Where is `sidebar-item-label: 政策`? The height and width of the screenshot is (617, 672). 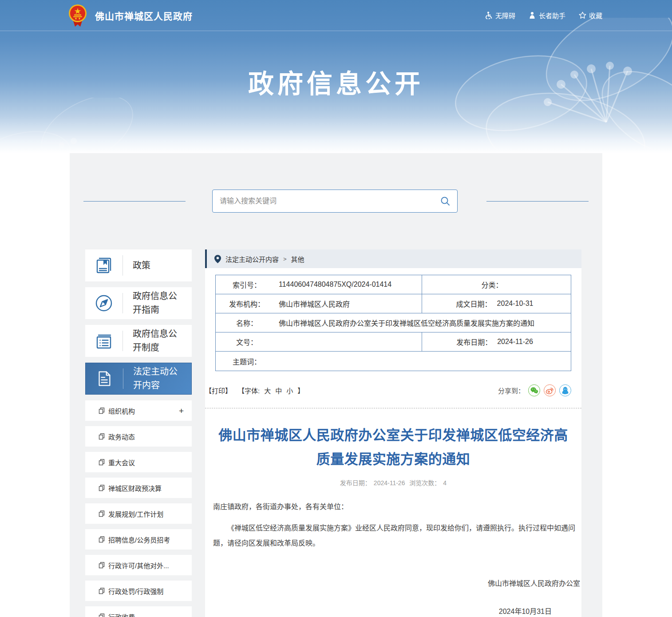 sidebar-item-label: 政策 is located at coordinates (152, 265).